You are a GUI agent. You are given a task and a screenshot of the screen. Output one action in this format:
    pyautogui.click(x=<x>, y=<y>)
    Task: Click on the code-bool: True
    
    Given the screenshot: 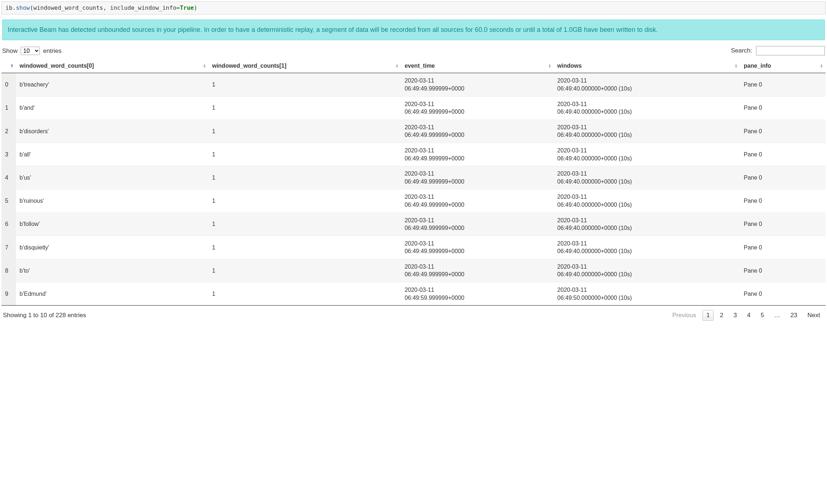 What is the action you would take?
    pyautogui.click(x=187, y=8)
    